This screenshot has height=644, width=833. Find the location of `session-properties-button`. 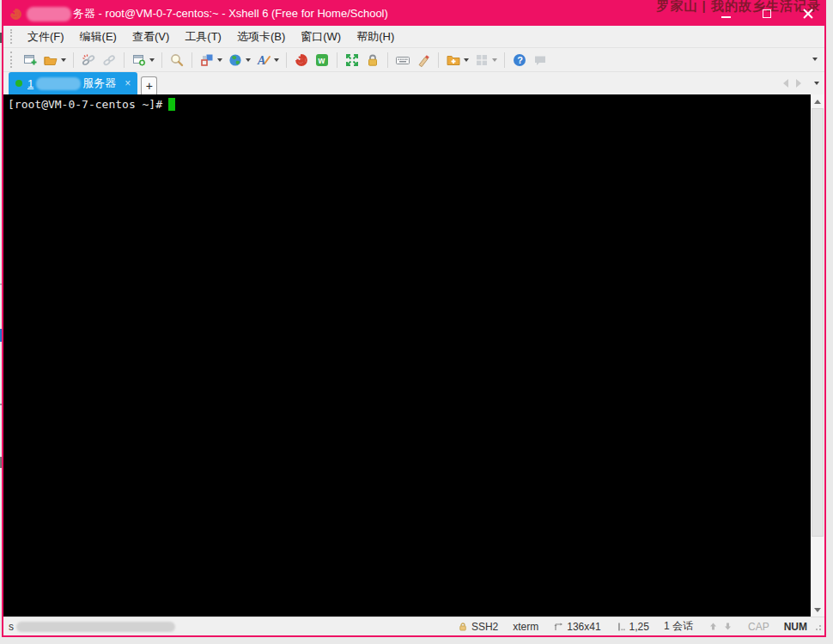

session-properties-button is located at coordinates (143, 60).